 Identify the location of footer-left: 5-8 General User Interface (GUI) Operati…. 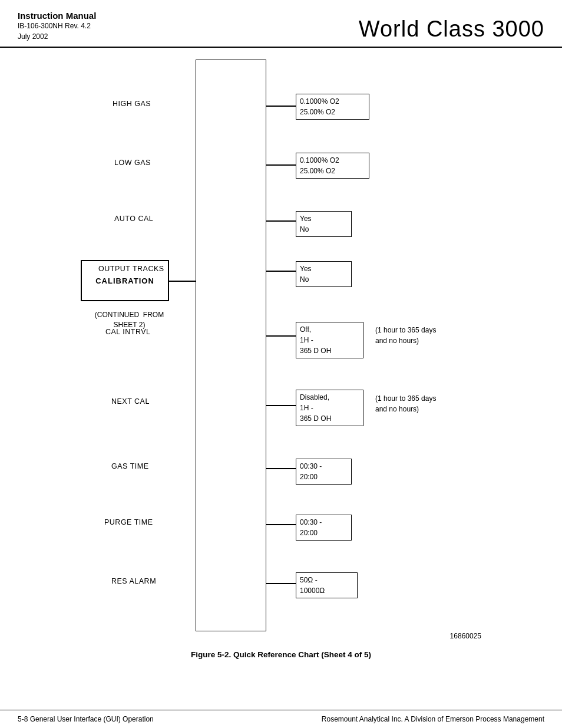
(86, 719).